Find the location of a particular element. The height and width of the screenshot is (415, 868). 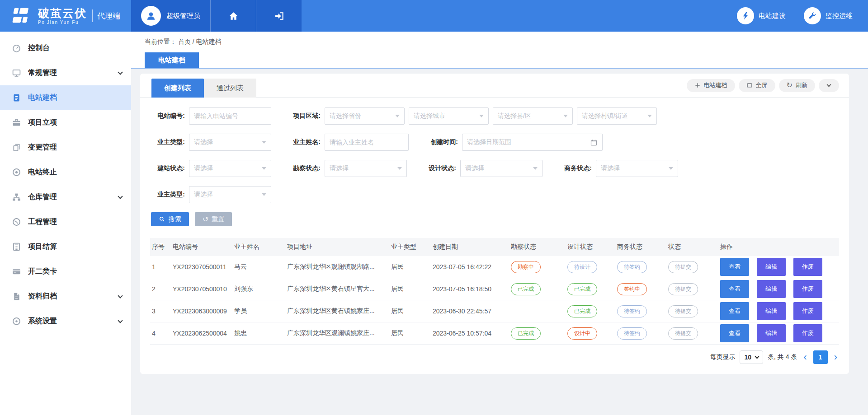

owner-type-label: 业主类型: is located at coordinates (170, 142).